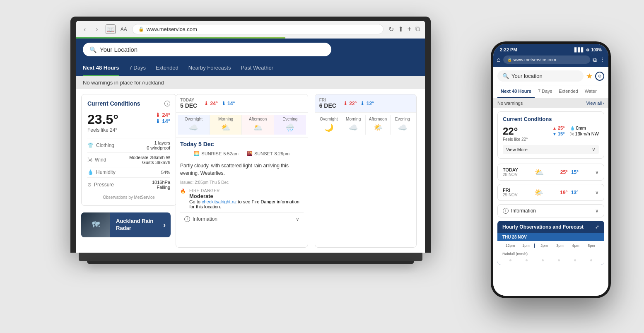  What do you see at coordinates (354, 125) in the screenshot?
I see `fri-morning: Morning ☁️` at bounding box center [354, 125].